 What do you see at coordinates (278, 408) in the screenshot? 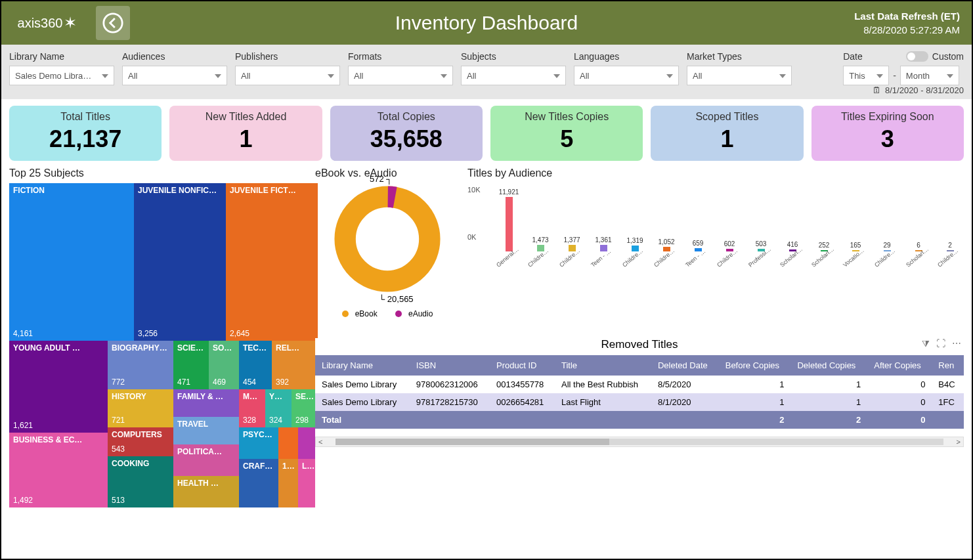
I see `treemap-cell: YO…324` at bounding box center [278, 408].